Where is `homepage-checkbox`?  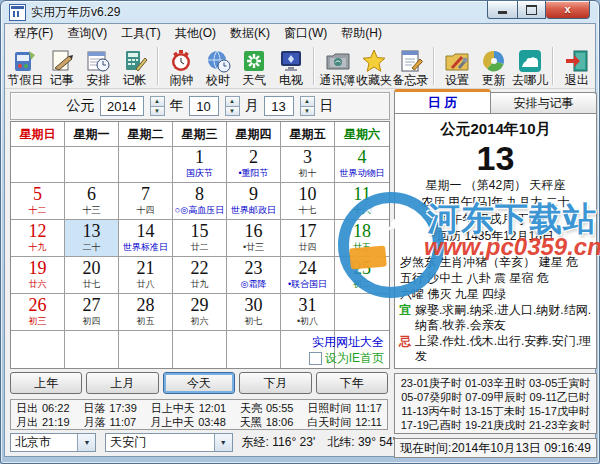 homepage-checkbox is located at coordinates (316, 358).